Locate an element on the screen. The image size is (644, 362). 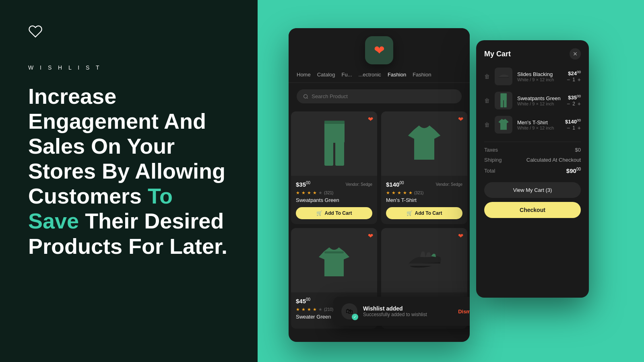
search-icon is located at coordinates (306, 97).